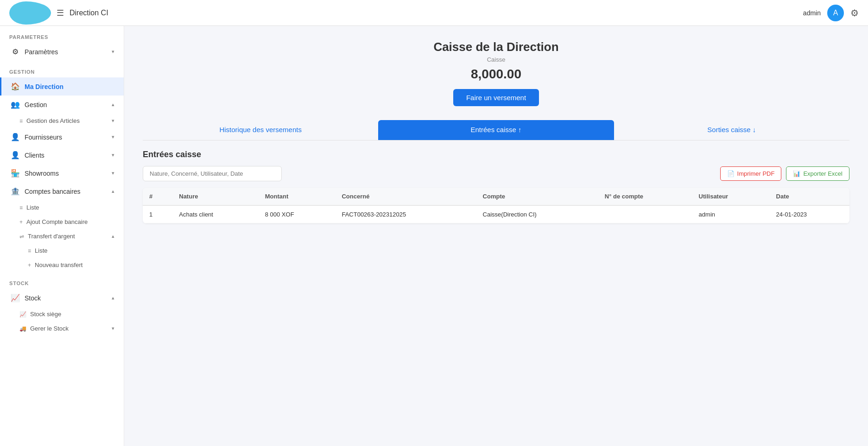 The height and width of the screenshot is (446, 868). Describe the element at coordinates (496, 197) in the screenshot. I see `table-header-row: # Nature Montant Concerné Compte N° de c…` at that location.